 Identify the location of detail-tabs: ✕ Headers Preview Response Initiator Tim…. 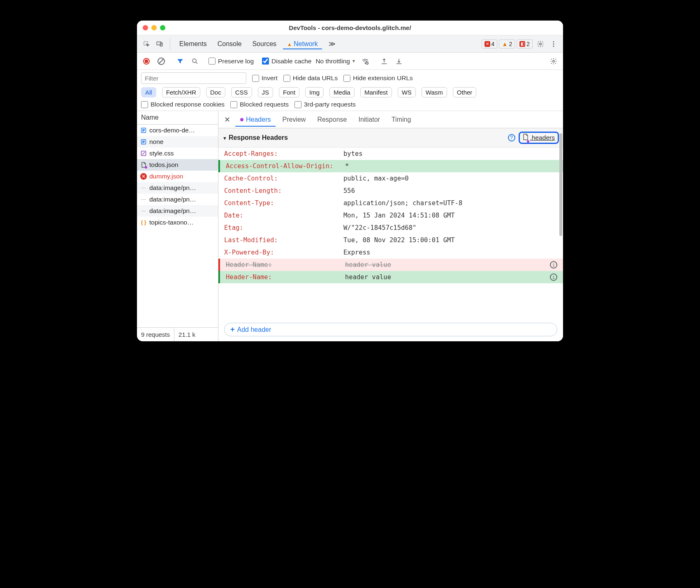
(391, 120).